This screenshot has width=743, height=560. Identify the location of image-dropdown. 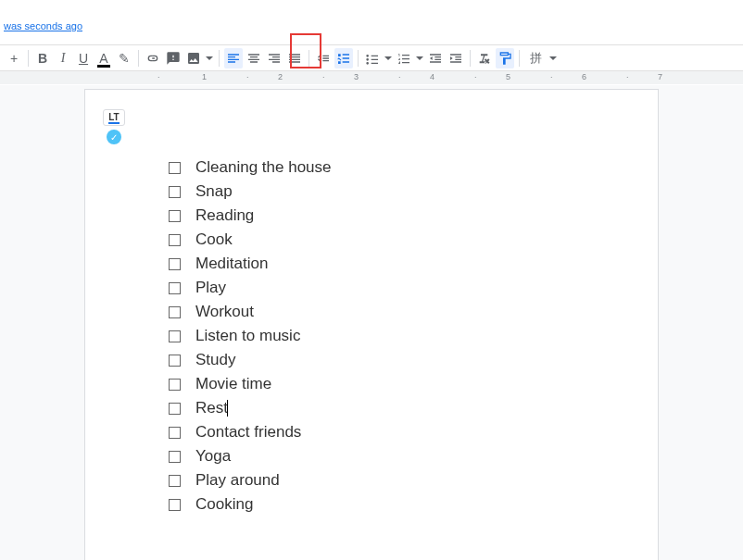
(209, 58).